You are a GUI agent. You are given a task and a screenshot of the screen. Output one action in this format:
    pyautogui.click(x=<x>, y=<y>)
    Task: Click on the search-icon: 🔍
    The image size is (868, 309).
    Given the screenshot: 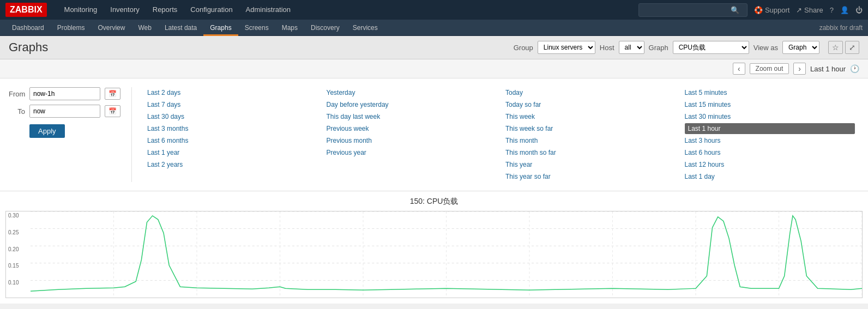 What is the action you would take?
    pyautogui.click(x=735, y=10)
    